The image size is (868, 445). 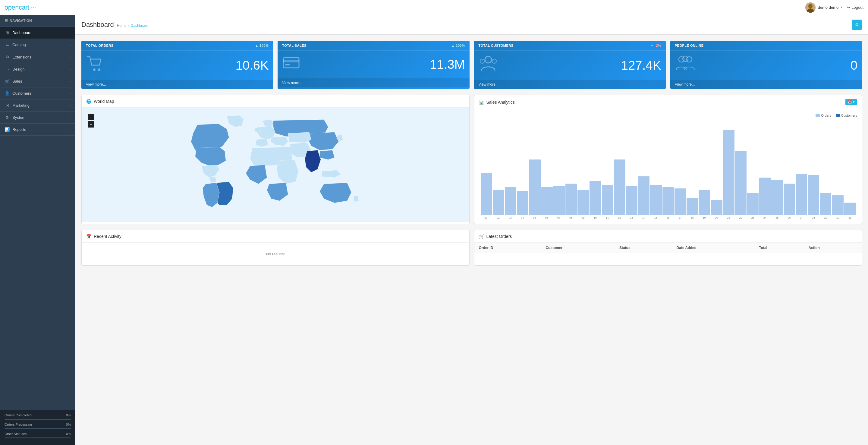 What do you see at coordinates (252, 65) in the screenshot?
I see `stat-card-value: 10.6K` at bounding box center [252, 65].